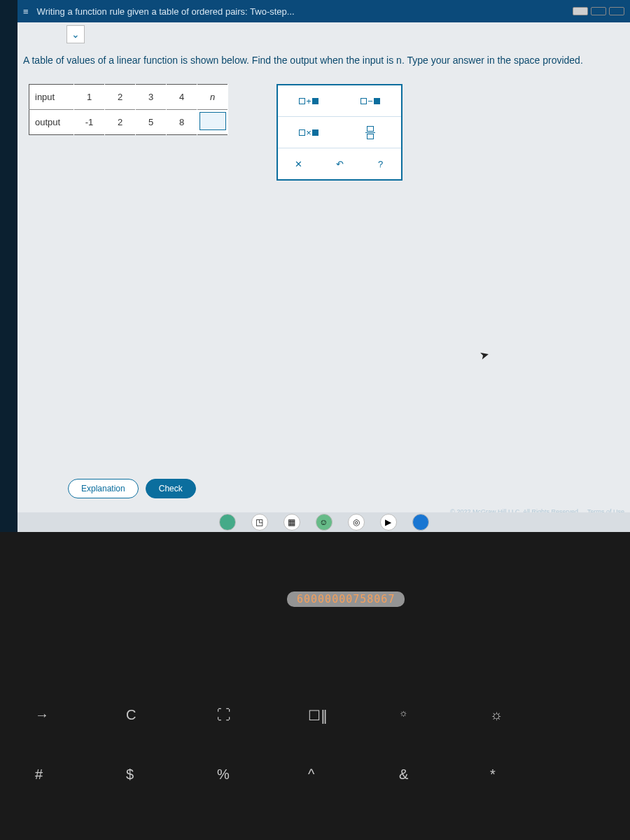 The height and width of the screenshot is (840, 630). What do you see at coordinates (381, 164) in the screenshot?
I see `help-icon: ?` at bounding box center [381, 164].